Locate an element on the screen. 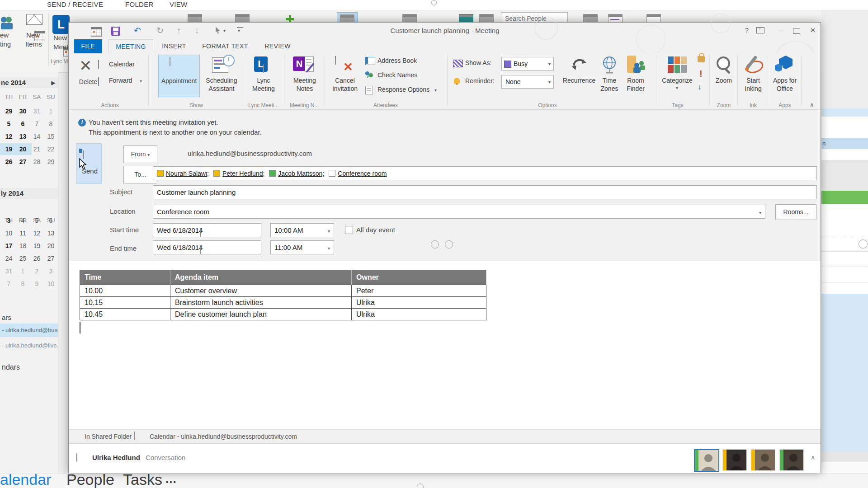 This screenshot has width=868, height=488. conversation-label: Conversation is located at coordinates (165, 457).